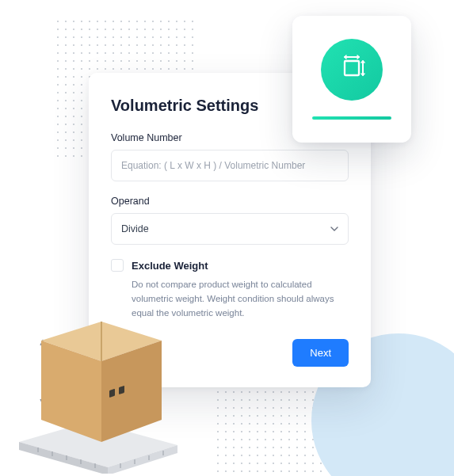 Image resolution: width=454 pixels, height=476 pixels. Describe the element at coordinates (230, 229) in the screenshot. I see `operand-select: Divide` at that location.